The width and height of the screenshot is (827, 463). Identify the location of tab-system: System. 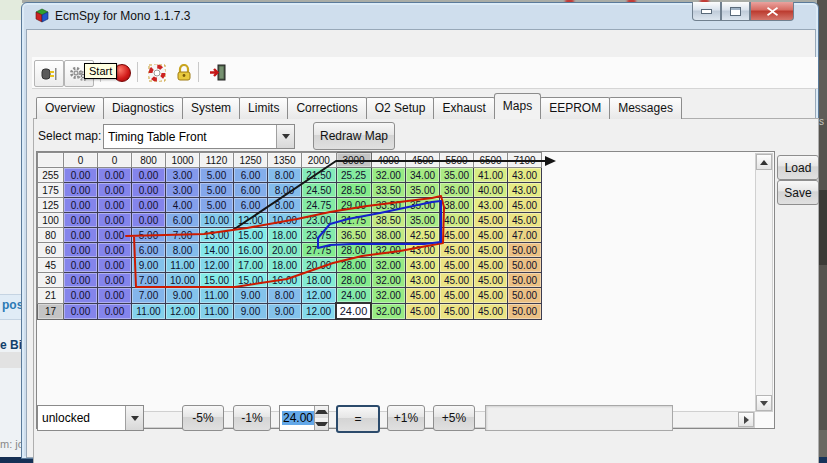
(211, 108).